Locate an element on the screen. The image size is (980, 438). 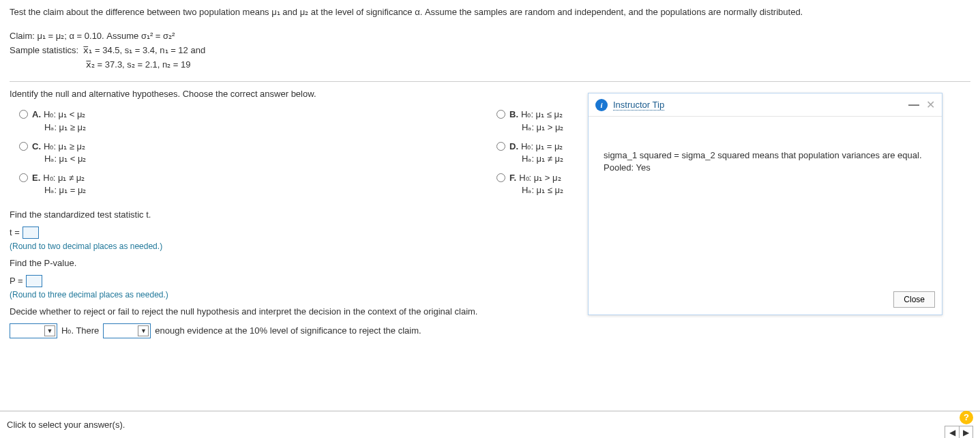
option-f-ha: Hₐ: μ₁ ≤ μ₂ is located at coordinates (536, 190).